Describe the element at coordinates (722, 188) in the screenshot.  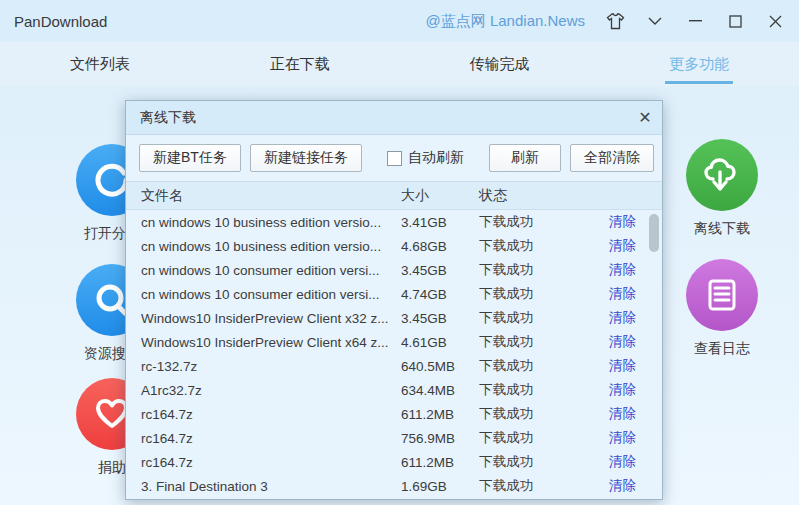
I see `feature-offline-download: 离线下载` at that location.